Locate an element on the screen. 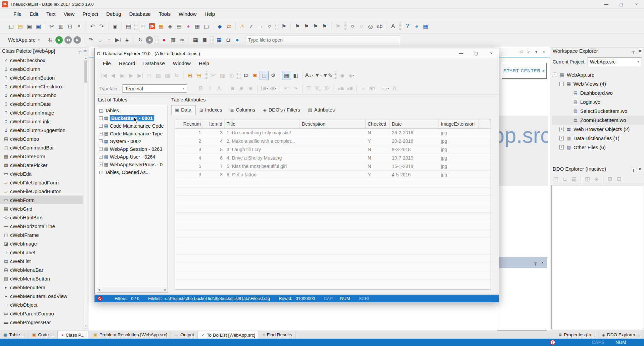  palette-item-cwebcolumncheckbox: ↥cWebColumnCheckbox is located at coordinates (42, 86).